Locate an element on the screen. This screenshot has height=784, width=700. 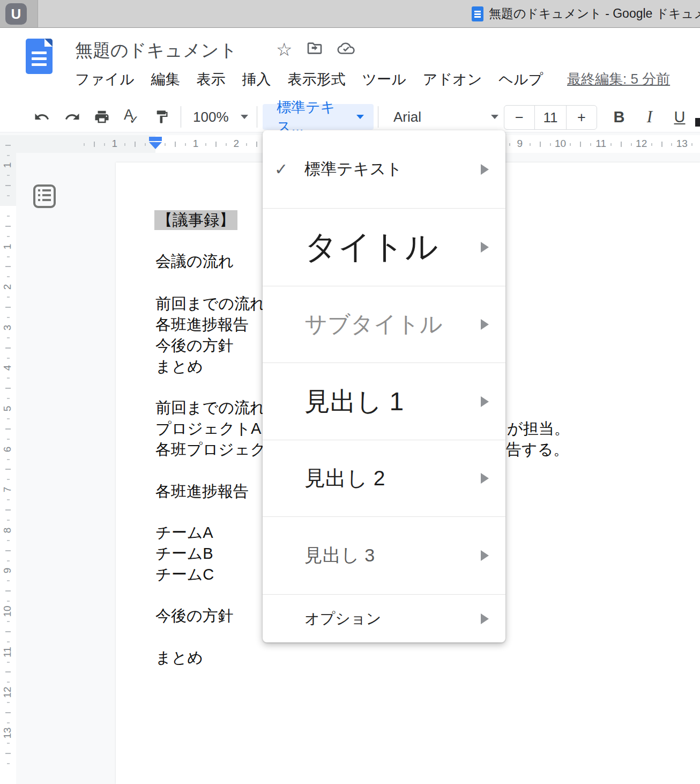
style-option-h2: 見出し 2 is located at coordinates (384, 478).